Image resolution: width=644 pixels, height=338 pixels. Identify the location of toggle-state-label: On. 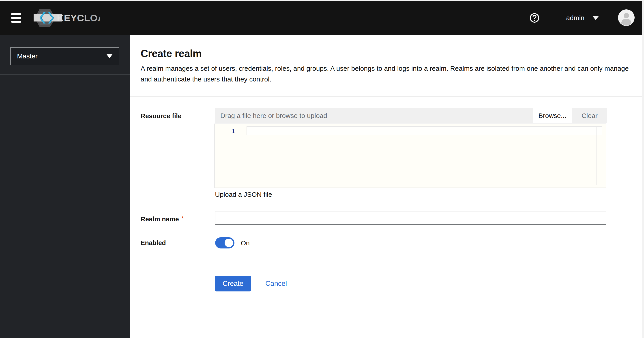
(245, 243).